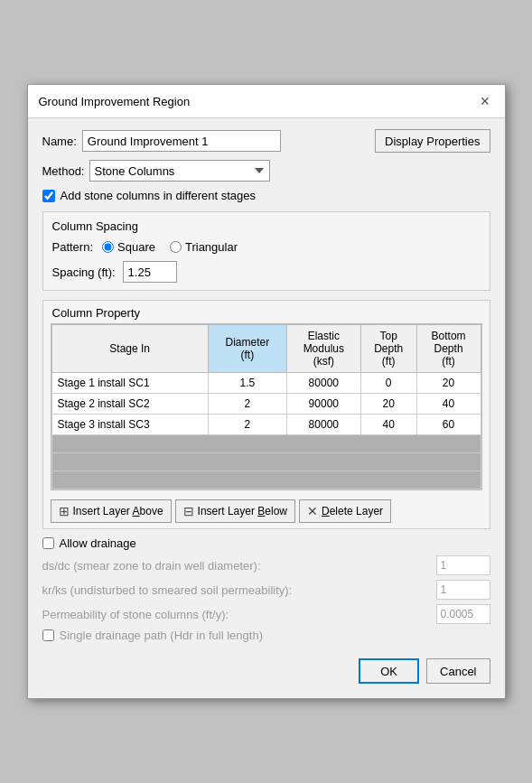 The height and width of the screenshot is (783, 532). I want to click on table-cell: Stage 2 install SC2, so click(130, 405).